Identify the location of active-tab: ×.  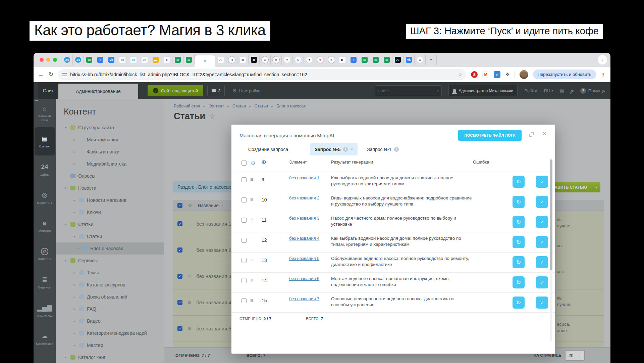
(205, 61).